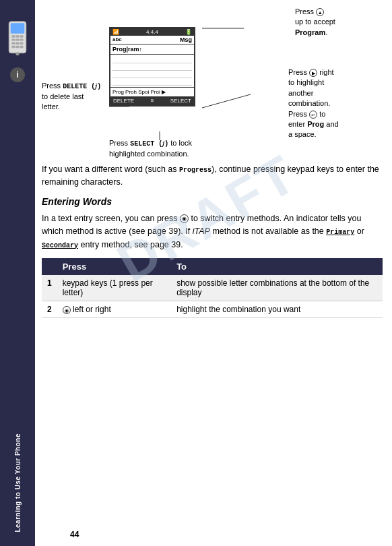 The image size is (392, 546). I want to click on body-paragraph-1: If you want a different word (such as Pr…, so click(212, 177).